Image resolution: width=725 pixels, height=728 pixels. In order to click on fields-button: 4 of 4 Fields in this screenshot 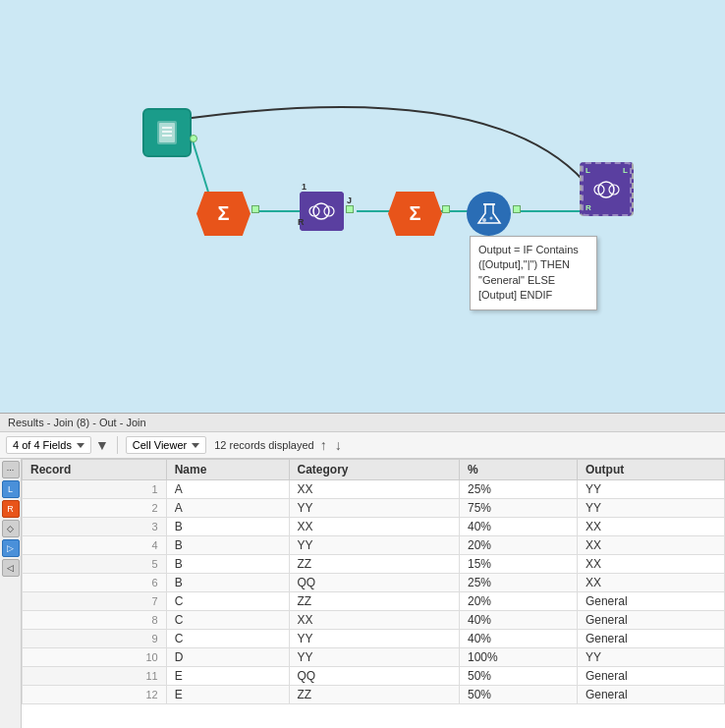, I will do `click(49, 445)`.